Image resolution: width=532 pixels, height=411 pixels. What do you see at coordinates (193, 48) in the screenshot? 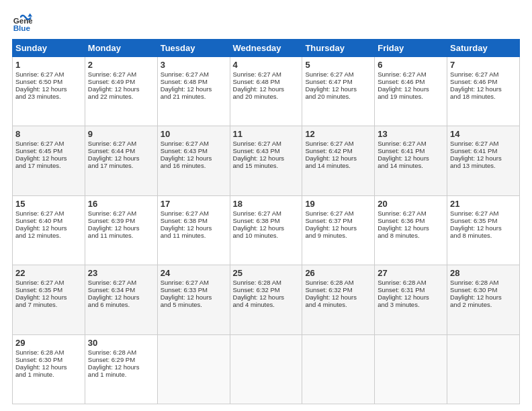
I see `weekday-header-tuesday: Tuesday` at bounding box center [193, 48].